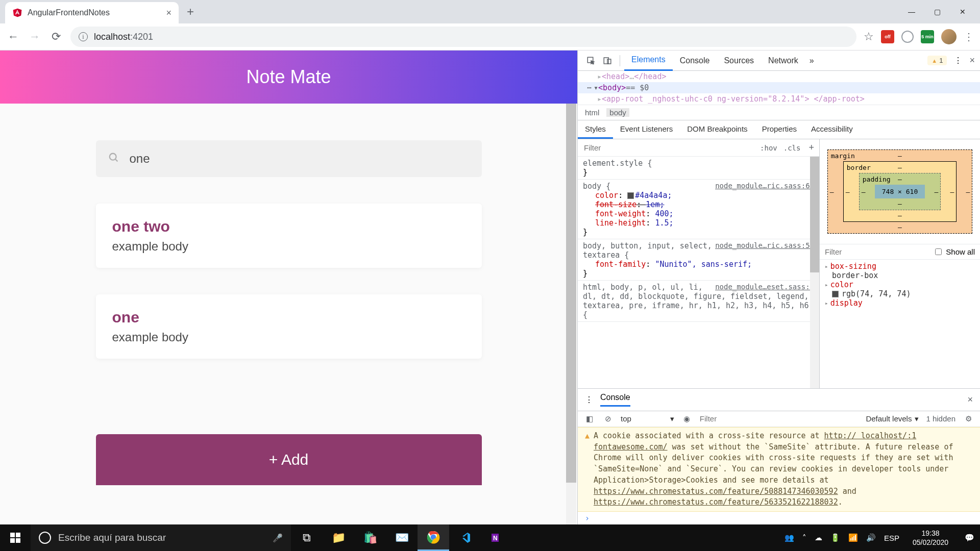 Image resolution: width=980 pixels, height=551 pixels. I want to click on app-header: Note Mate, so click(289, 77).